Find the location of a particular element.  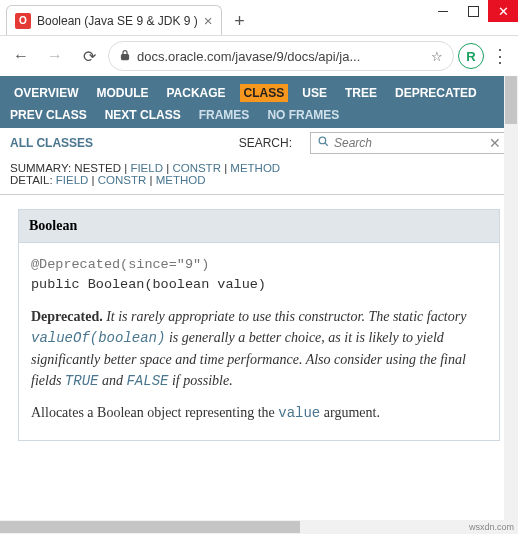

close-window-button: ✕ is located at coordinates (503, 11).